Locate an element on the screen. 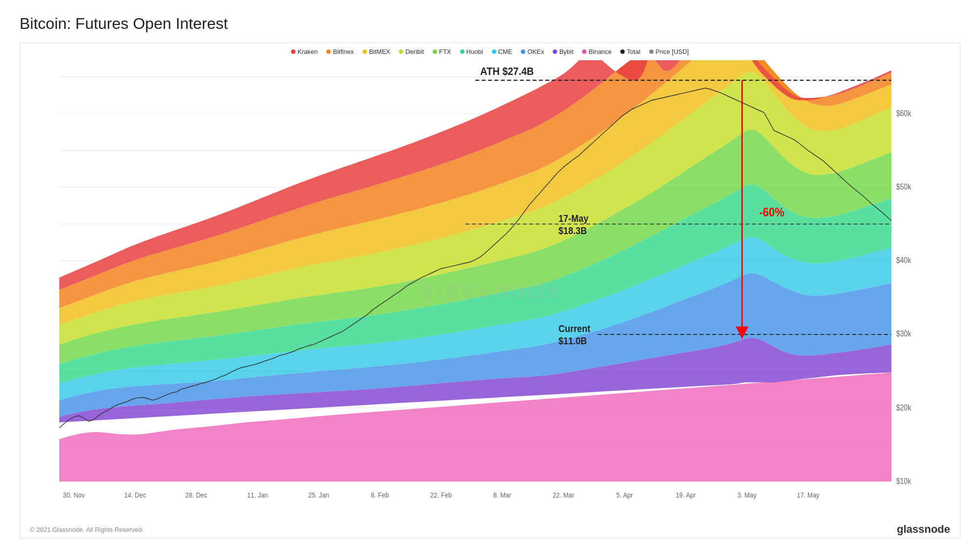 The image size is (980, 548). svg-text: 11. Jan is located at coordinates (258, 495).